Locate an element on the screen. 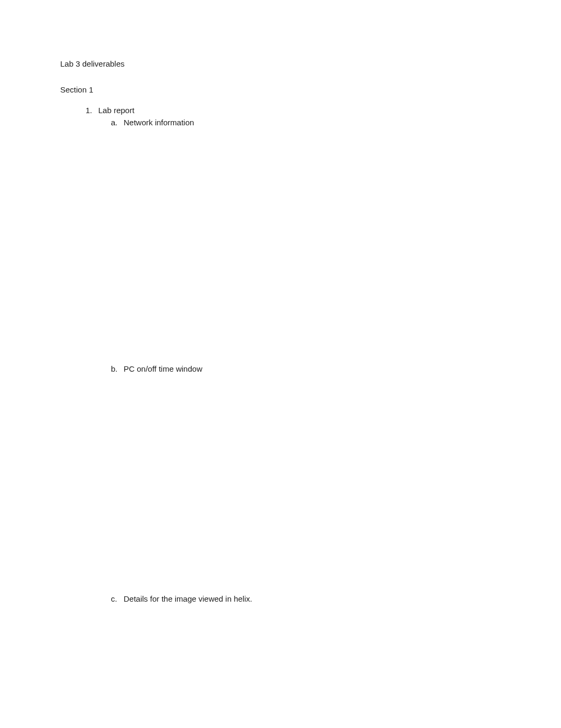 The height and width of the screenshot is (728, 561). list-item: c. Details for the image viewed in helix… is located at coordinates (306, 598).